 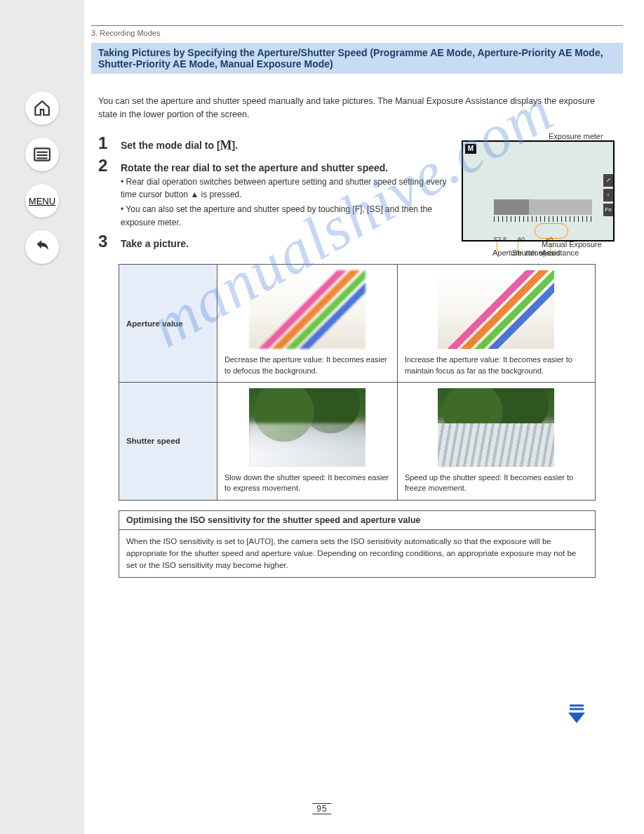 I want to click on divider, so click(x=357, y=25).